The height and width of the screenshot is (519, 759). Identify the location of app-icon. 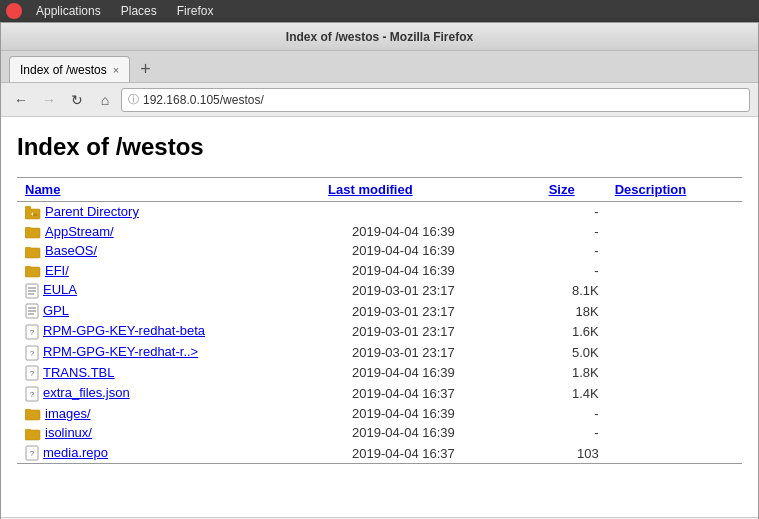
(14, 11).